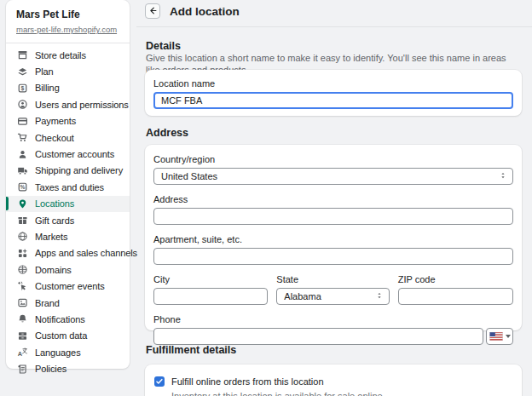 This screenshot has width=532, height=396. What do you see at coordinates (68, 170) in the screenshot?
I see `sidebar-item-shipping-and-delivery: Shipping and delivery` at bounding box center [68, 170].